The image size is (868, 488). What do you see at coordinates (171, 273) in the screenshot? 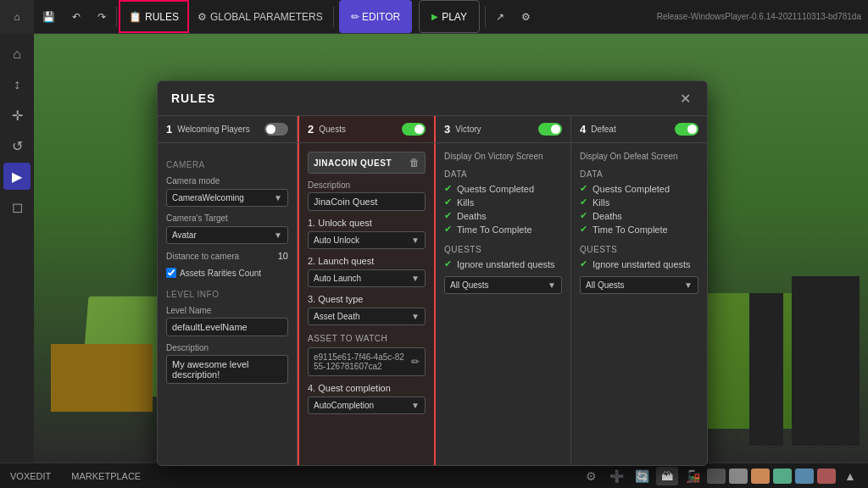
I see `assets-rarities-checkbox` at bounding box center [171, 273].